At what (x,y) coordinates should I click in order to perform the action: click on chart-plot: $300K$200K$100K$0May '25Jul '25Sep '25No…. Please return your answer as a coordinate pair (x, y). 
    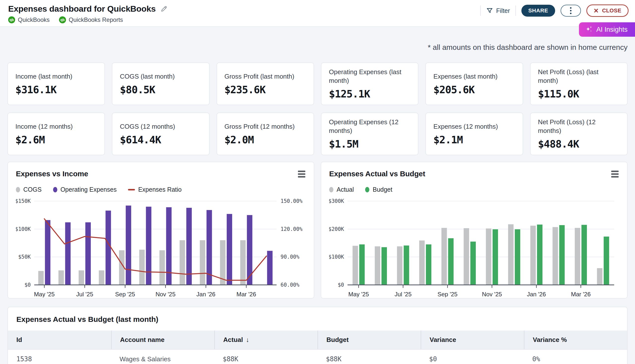
    Looking at the image, I should click on (474, 248).